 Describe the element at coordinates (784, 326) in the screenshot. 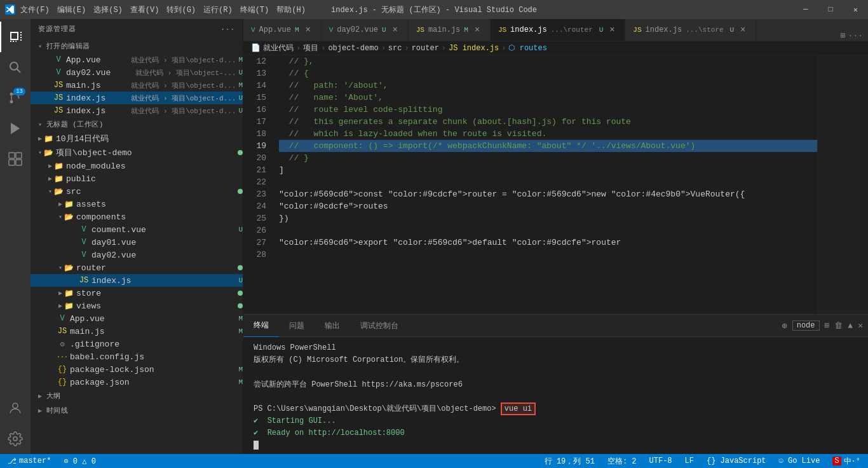

I see `new-terminal-icon: ⊕` at that location.